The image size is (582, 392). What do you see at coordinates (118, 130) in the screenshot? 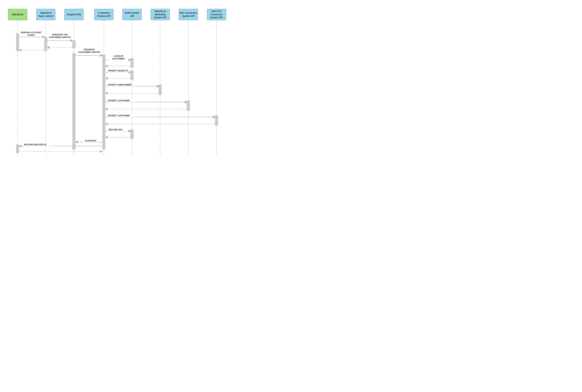
I see `msg-record-ids: RECORD IDS` at bounding box center [118, 130].